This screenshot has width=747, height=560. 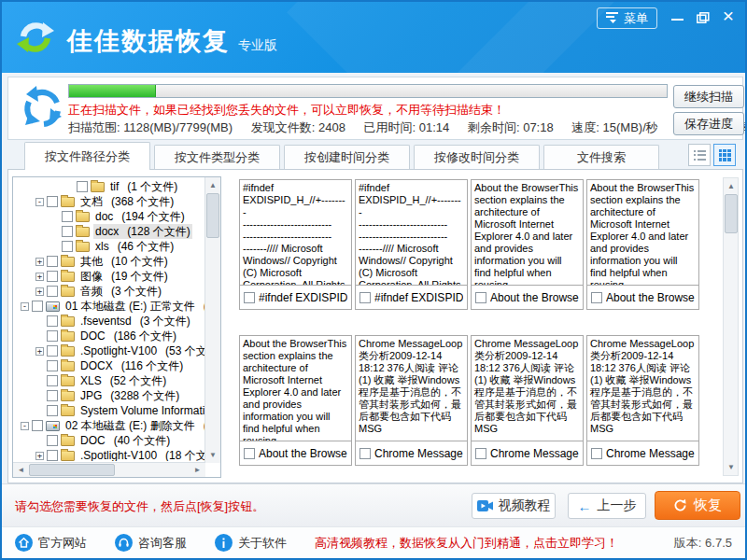 I want to click on tab-by-modified-time: 按修改时间分类, so click(x=476, y=157).